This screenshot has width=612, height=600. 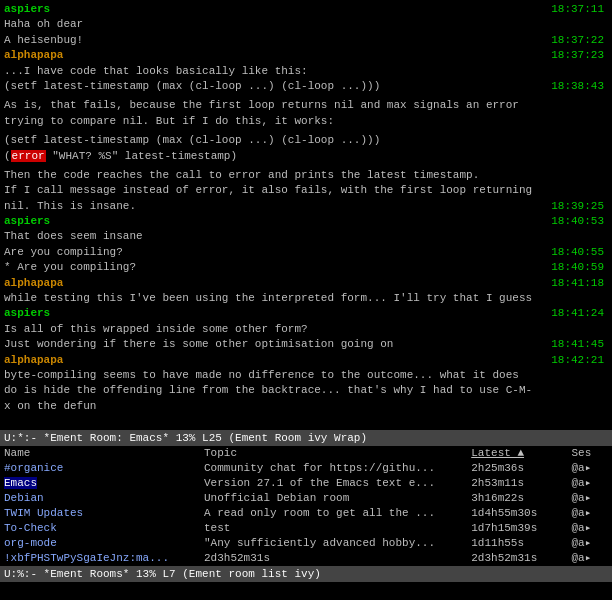 What do you see at coordinates (24, 498) in the screenshot?
I see `room-name: Debian` at bounding box center [24, 498].